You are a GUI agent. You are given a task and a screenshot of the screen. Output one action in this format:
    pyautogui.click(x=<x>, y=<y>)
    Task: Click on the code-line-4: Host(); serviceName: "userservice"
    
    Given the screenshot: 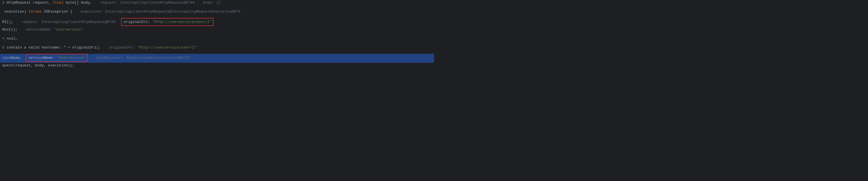 What is the action you would take?
    pyautogui.click(x=217, y=31)
    